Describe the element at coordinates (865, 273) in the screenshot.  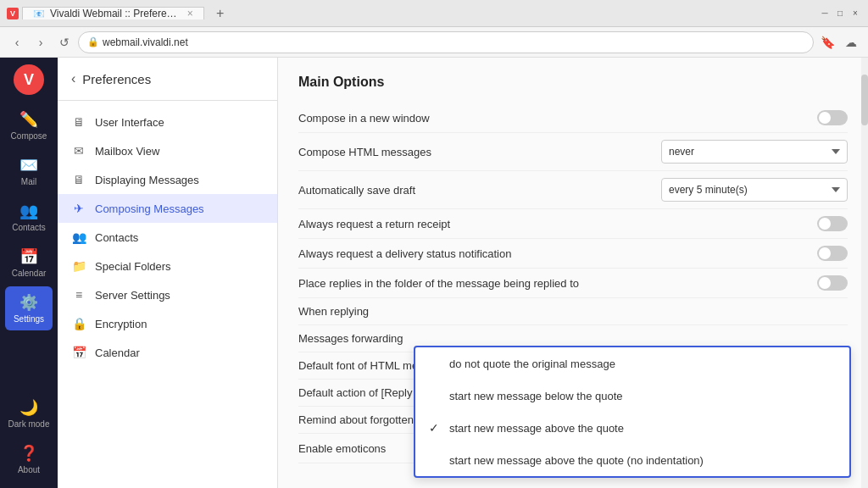
I see `scrollbar` at that location.